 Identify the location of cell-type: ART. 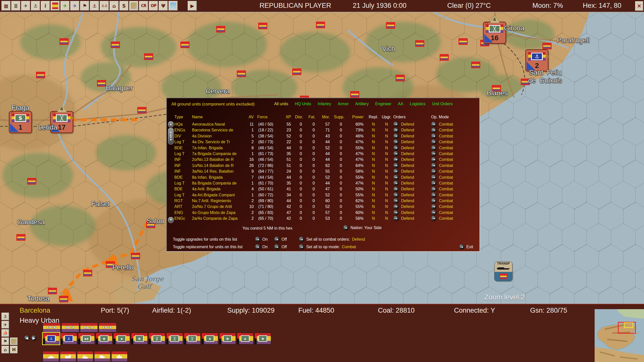
(183, 206).